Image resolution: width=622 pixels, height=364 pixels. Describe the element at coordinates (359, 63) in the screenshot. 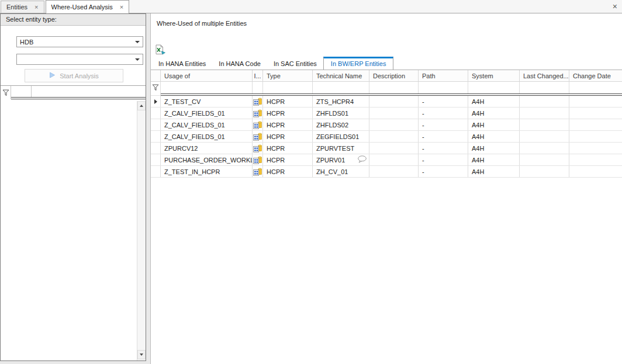

I see `tab-in-bw-erp-entities: In BW/ERP Entities` at that location.